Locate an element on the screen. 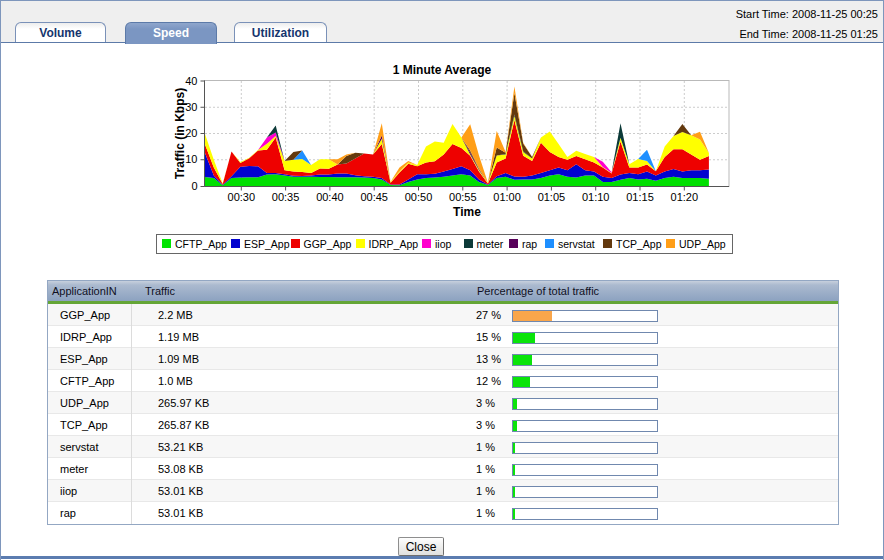 This screenshot has height=560, width=884. svg-text: 01:15 is located at coordinates (640, 197).